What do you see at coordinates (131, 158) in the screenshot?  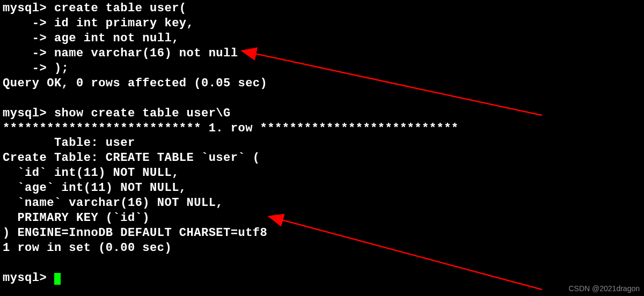 I see `terminal-line: Create Table: CREATE TABLE `user` (` at bounding box center [131, 158].